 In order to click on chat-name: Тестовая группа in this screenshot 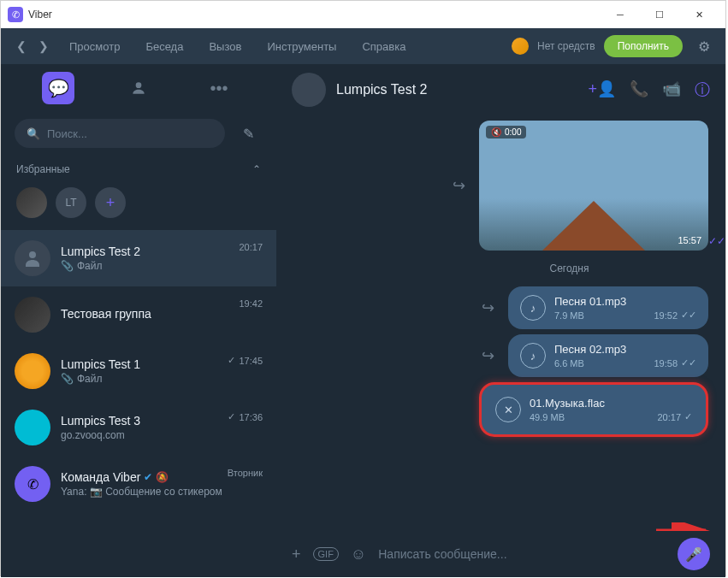, I will do `click(162, 314)`.